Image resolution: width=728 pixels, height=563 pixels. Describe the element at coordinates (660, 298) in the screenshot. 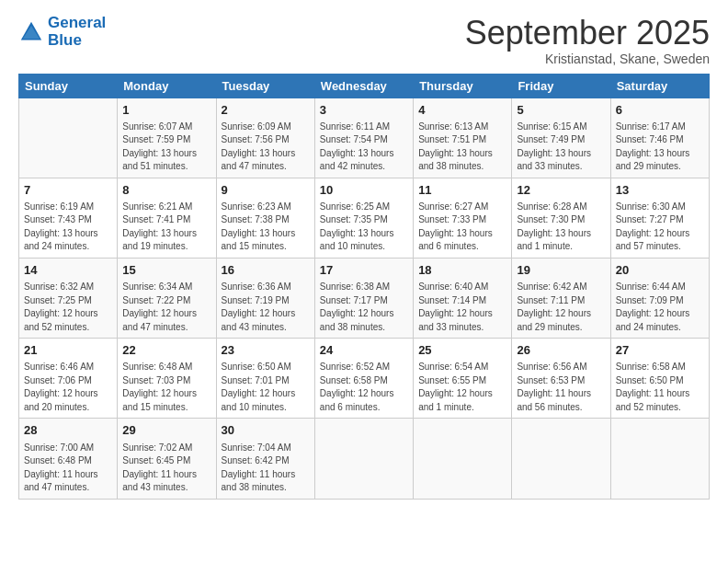

I see `calendar-cell: 20Sunrise: 6:44 AMSunset: 7:09 PMDayligh…` at that location.